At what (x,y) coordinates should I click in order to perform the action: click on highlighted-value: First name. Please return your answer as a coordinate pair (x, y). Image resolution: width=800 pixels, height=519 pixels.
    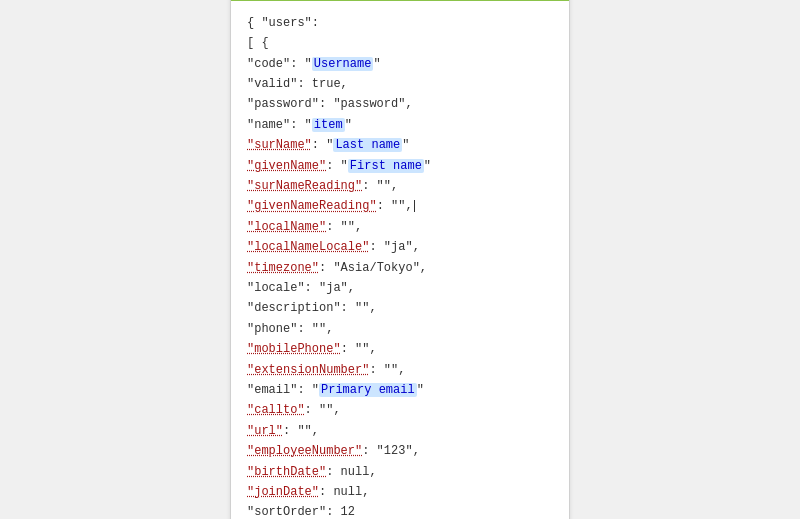
    Looking at the image, I should click on (386, 166).